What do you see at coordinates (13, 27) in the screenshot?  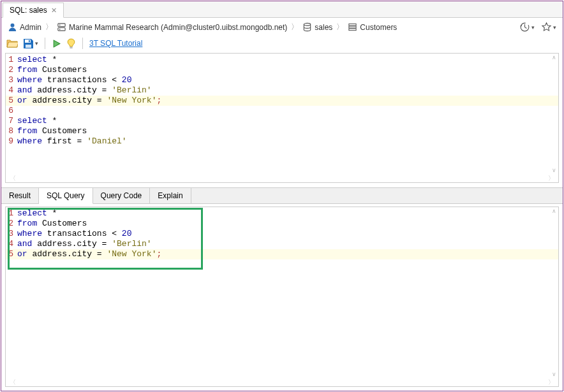 I see `user-icon` at bounding box center [13, 27].